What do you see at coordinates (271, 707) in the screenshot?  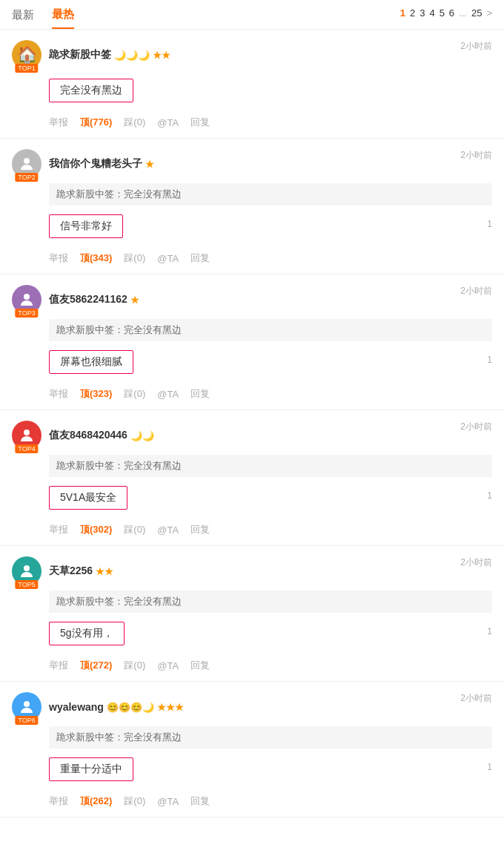 I see `username: wyalewang 😊😊😊🌙 ★★★` at bounding box center [271, 707].